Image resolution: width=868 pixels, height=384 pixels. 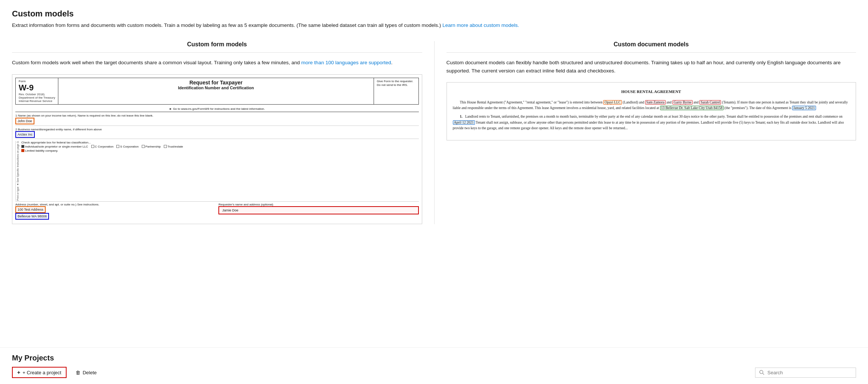 I want to click on address-tag: 13 Bellevue Dr. Salt Lake City Utah 8415…, so click(x=692, y=108).